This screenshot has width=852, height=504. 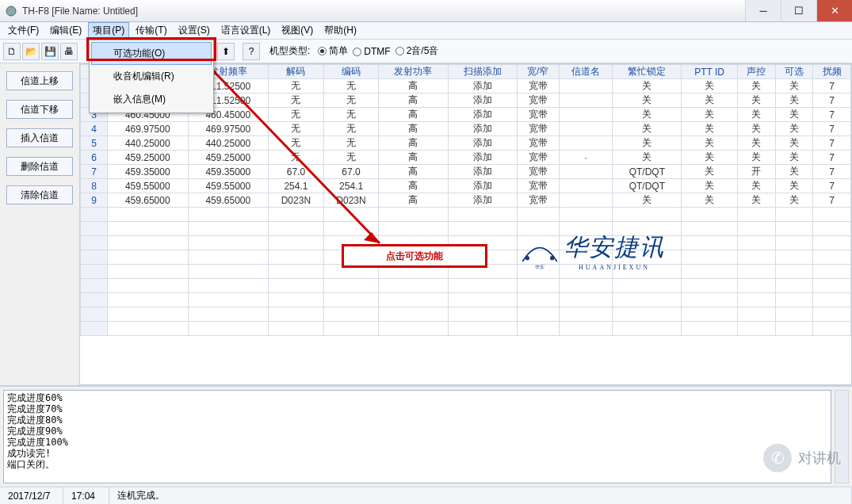 What do you see at coordinates (466, 243) in the screenshot?
I see `table-row: 12` at bounding box center [466, 243].